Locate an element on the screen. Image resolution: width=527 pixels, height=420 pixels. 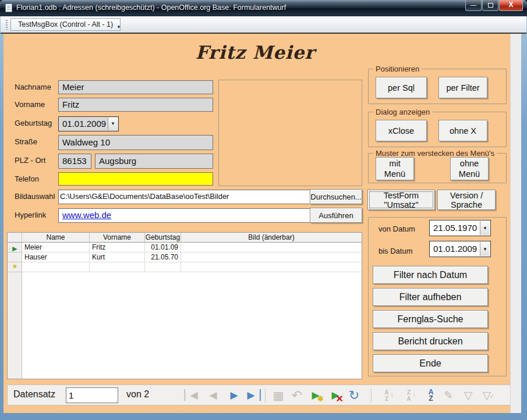
ohne-x-button: ohne X is located at coordinates (463, 130).